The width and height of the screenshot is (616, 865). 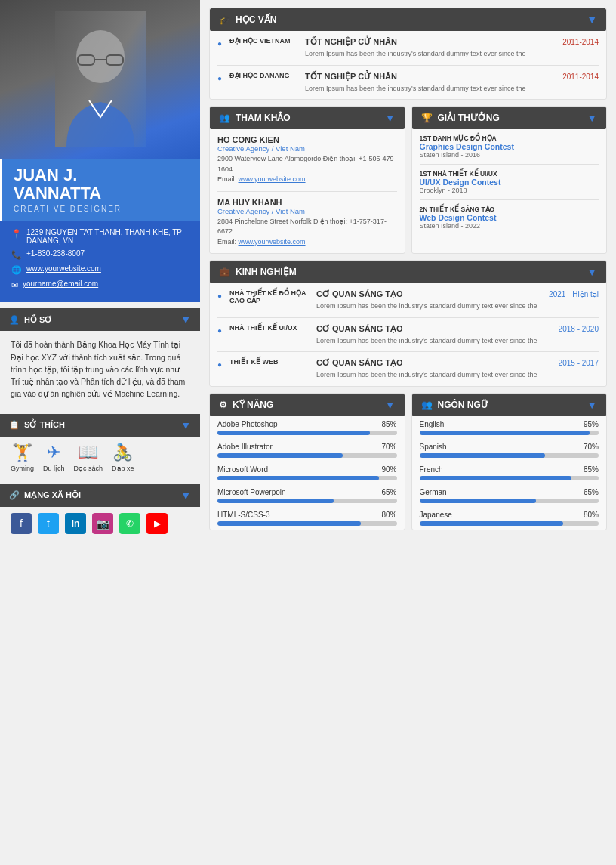 What do you see at coordinates (408, 335) in the screenshot?
I see `exp-item-2: ● NHÀ THIẾT KẾ UI/UX CƠ QUAN SÁNG TẠO 20…` at bounding box center [408, 335].